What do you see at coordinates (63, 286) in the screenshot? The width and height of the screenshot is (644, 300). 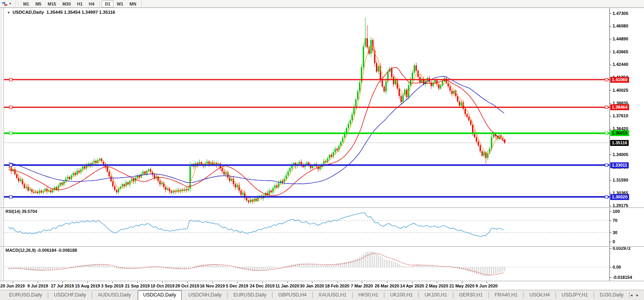 I see `date-axis-label: 27 Jul 2019` at bounding box center [63, 286].